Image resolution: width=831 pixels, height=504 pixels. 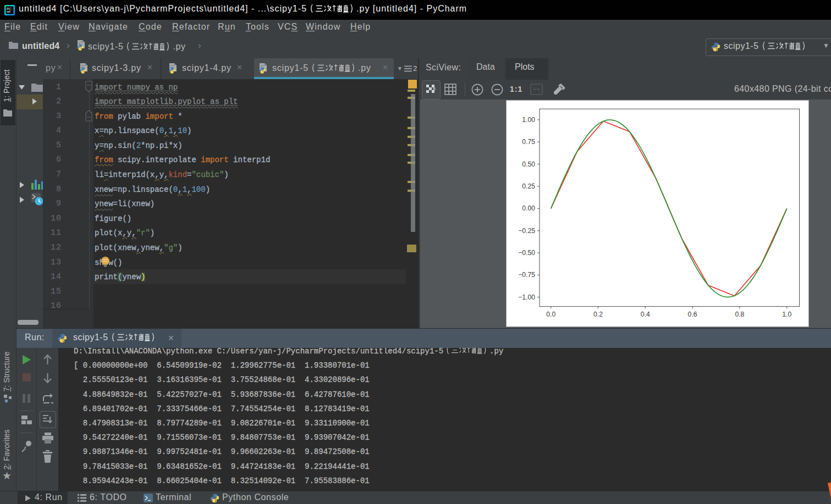 What do you see at coordinates (598, 314) in the screenshot?
I see `svg-text: 0.2` at bounding box center [598, 314].